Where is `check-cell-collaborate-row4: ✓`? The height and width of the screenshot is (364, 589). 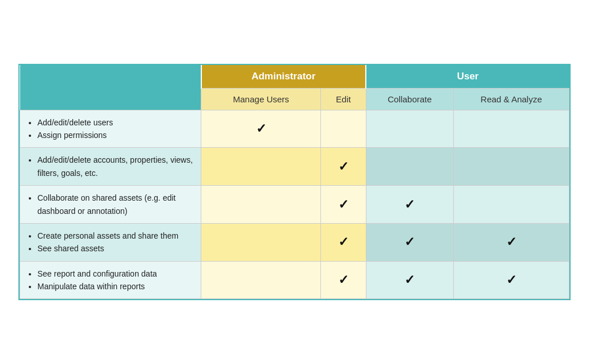 check-cell-collaborate-row4: ✓ is located at coordinates (410, 242).